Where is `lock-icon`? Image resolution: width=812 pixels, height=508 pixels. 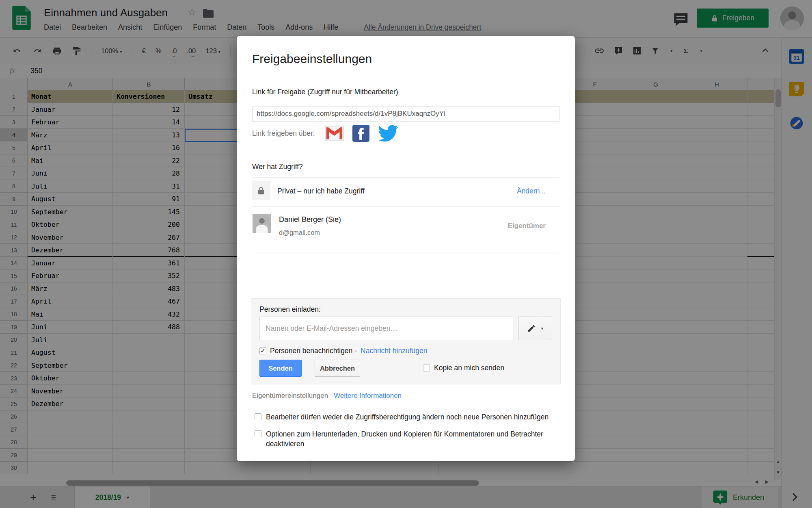
lock-icon is located at coordinates (261, 191).